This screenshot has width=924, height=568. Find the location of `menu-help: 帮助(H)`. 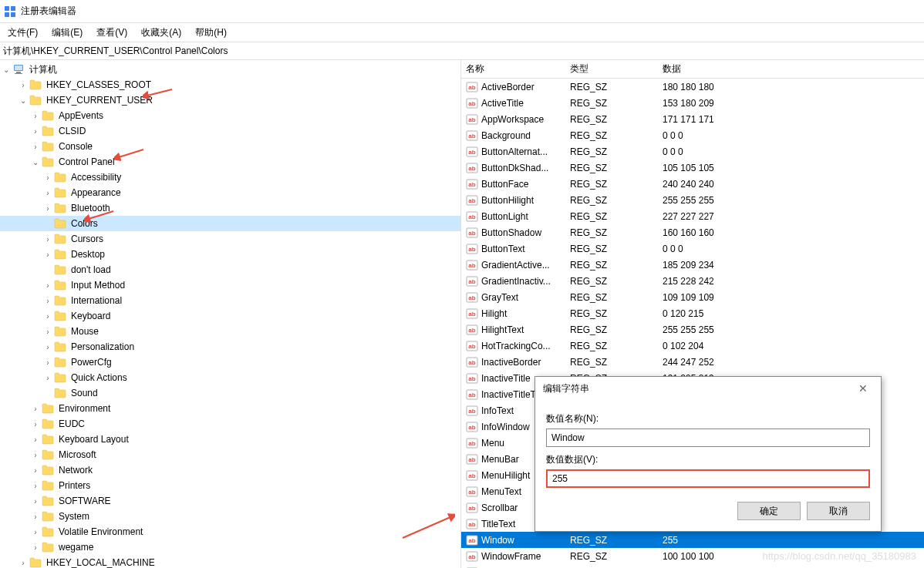

menu-help: 帮助(H) is located at coordinates (211, 32).